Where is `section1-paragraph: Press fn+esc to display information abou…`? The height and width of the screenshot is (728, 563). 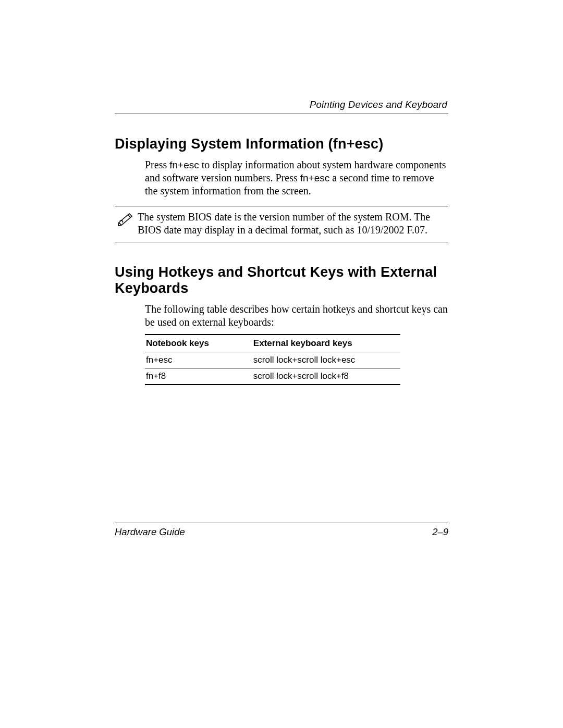
section1-paragraph: Press fn+esc to display information abou… is located at coordinates (297, 178).